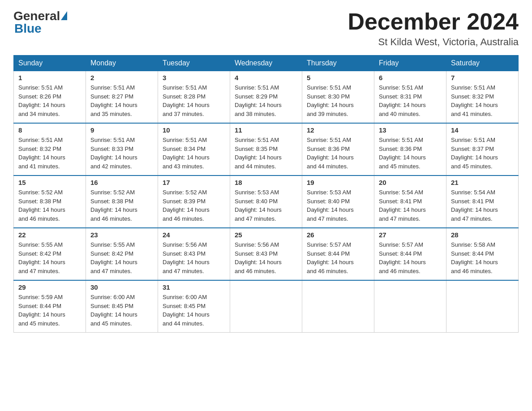  I want to click on day-number: 1, so click(50, 78).